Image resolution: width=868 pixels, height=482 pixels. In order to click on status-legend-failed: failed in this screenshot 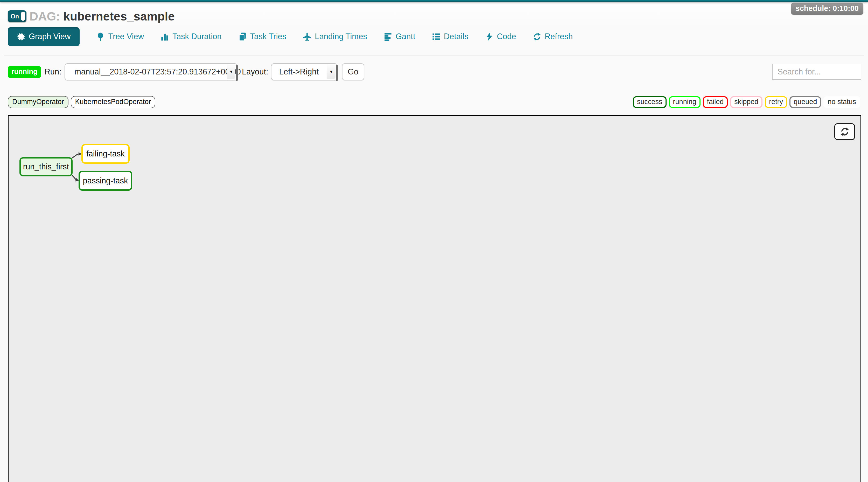, I will do `click(716, 102)`.